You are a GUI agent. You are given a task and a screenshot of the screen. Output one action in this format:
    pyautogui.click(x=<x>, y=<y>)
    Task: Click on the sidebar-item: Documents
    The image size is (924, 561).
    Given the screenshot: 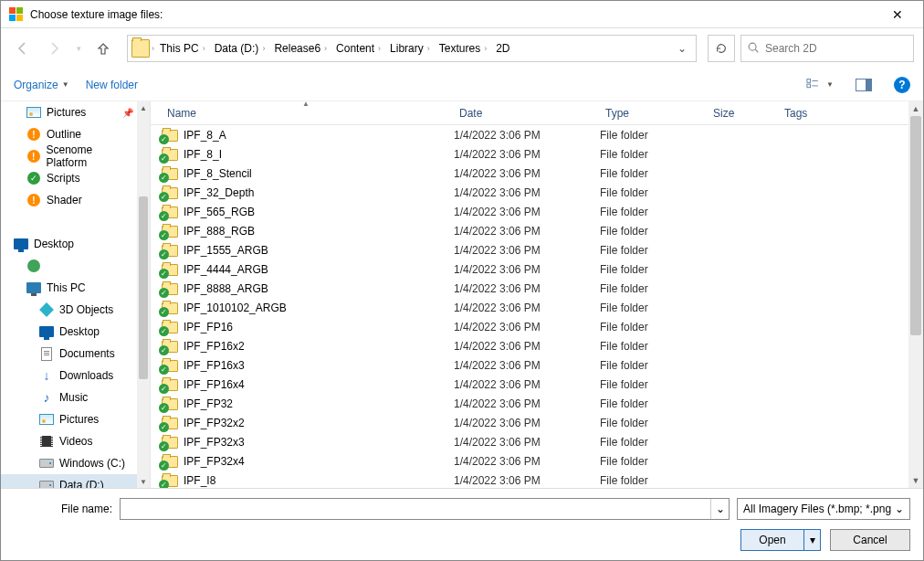 What is the action you would take?
    pyautogui.click(x=69, y=354)
    